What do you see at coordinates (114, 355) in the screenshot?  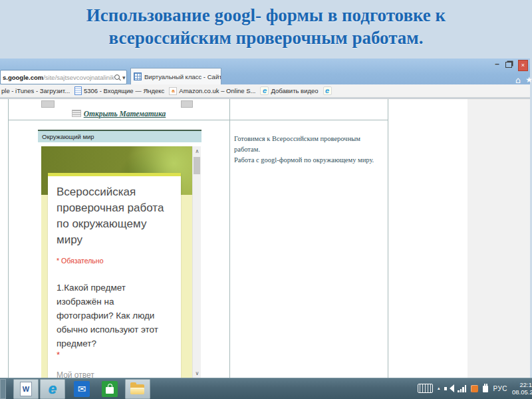 I see `required-asterisk: *` at bounding box center [114, 355].